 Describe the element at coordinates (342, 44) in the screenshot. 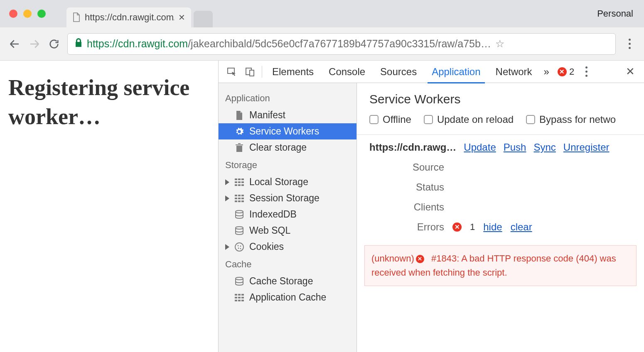

I see `address-bar: https://cdn.rawgit.com/jakearchibald/5dc…` at that location.